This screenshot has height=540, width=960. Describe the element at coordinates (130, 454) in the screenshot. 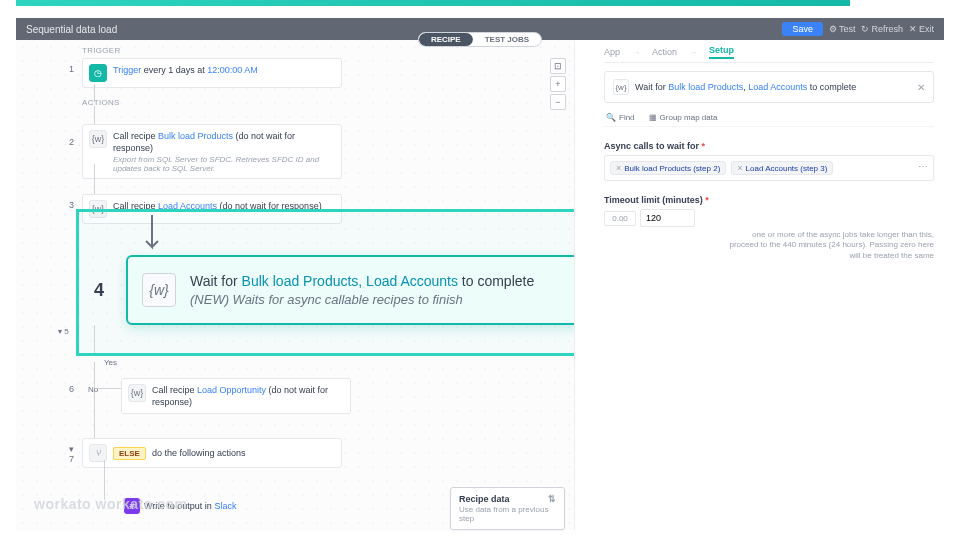

I see `else-pill: ELSE` at that location.